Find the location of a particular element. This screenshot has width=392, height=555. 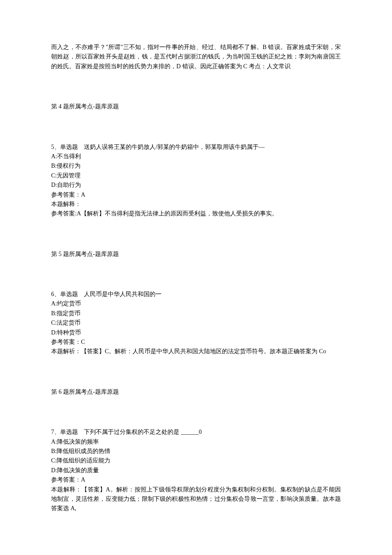

intro-continuation: 而入之，不亦难乎？"所谓"三不知，指对一件事的开始、经过、结局都不了解。B 错误… is located at coordinates (196, 57).